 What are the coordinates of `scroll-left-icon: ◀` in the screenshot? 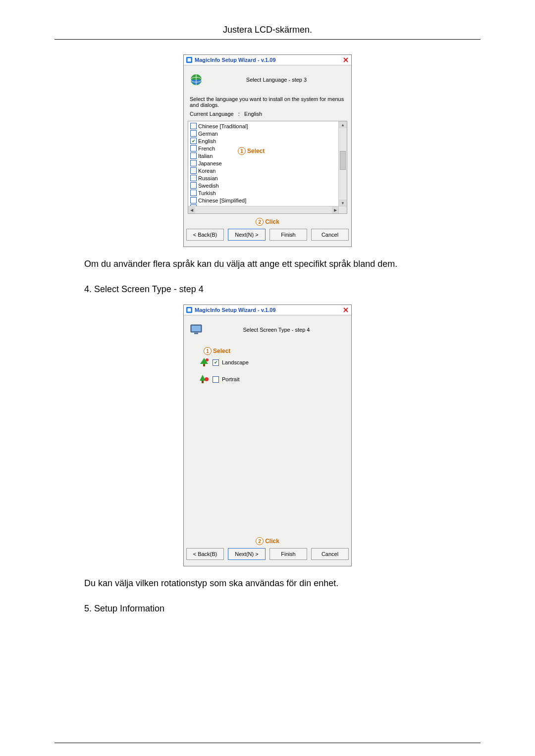 It's located at (192, 210).